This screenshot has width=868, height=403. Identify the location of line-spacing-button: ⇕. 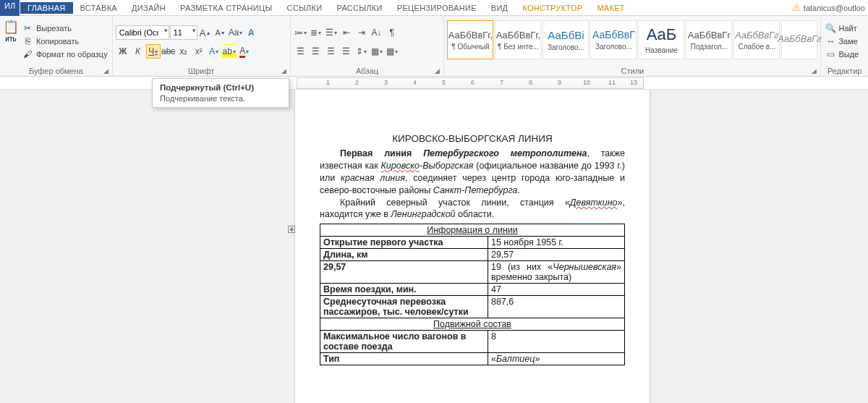
(362, 51).